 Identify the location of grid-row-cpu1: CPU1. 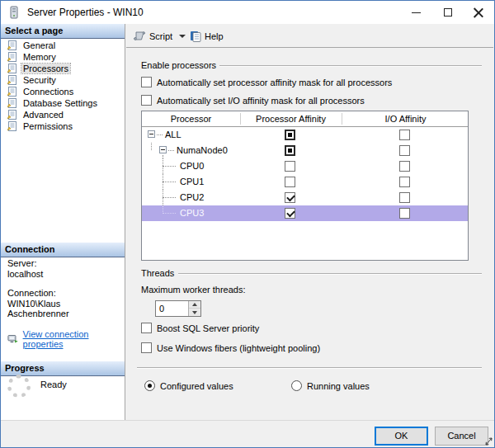
(305, 182).